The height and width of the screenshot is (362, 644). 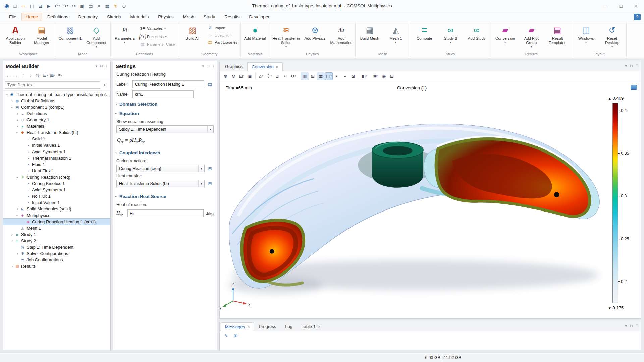 I want to click on section-domain-selection: › Domain Selection, so click(x=165, y=104).